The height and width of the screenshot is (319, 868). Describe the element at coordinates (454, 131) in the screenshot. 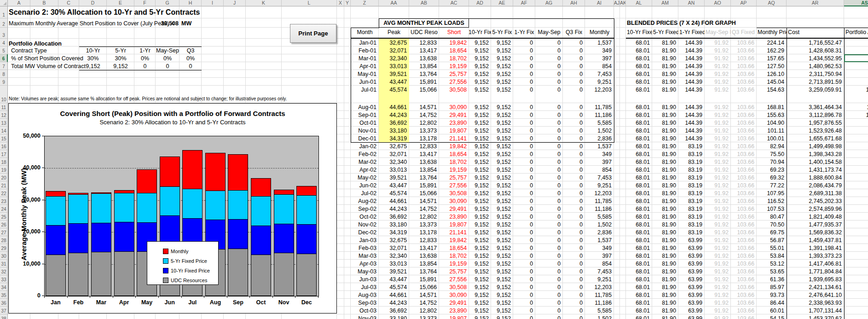

I see `table-cell: 19,807` at that location.